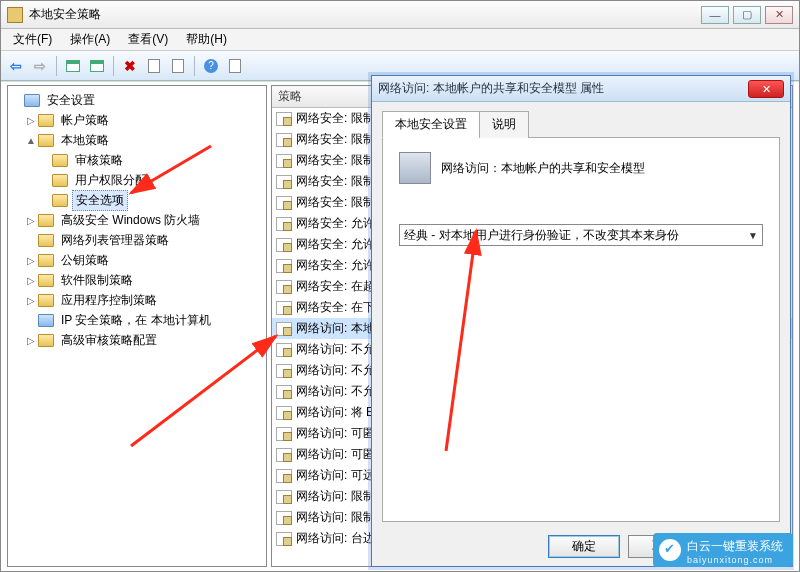 This screenshot has width=800, height=572. What do you see at coordinates (753, 236) in the screenshot?
I see `chevron-down-icon: ▼` at bounding box center [753, 236].